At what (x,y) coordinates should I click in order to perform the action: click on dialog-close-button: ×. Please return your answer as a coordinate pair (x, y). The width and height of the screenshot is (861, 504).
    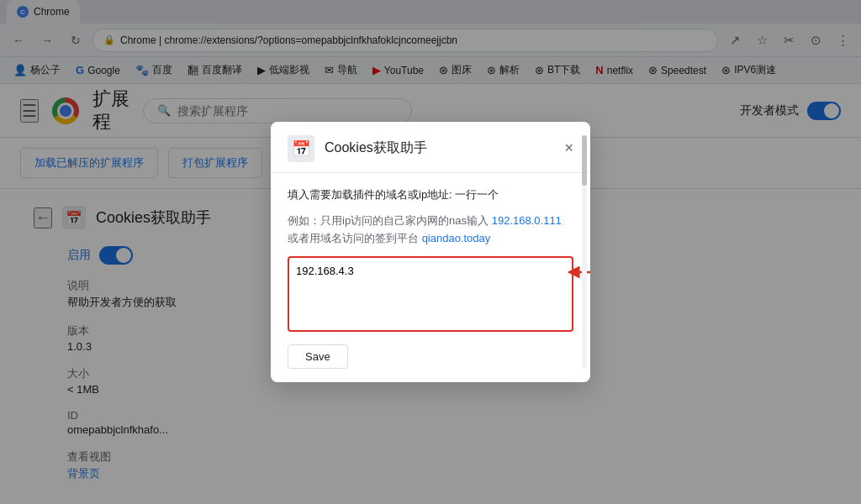
    Looking at the image, I should click on (568, 148).